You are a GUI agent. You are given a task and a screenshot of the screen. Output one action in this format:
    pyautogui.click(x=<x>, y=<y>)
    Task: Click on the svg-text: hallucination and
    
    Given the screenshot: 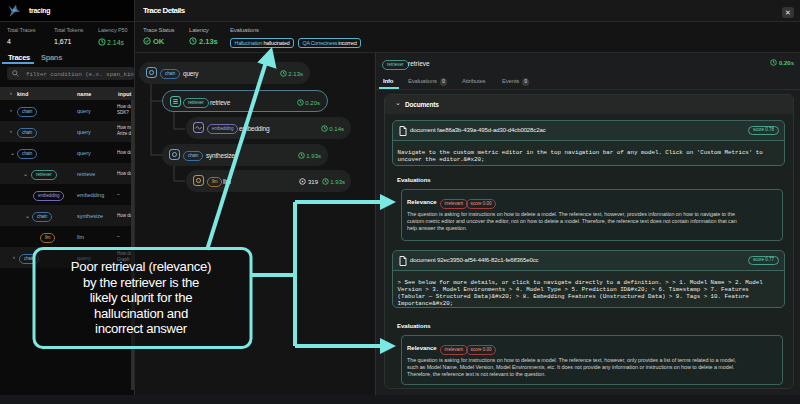 What is the action you would take?
    pyautogui.click(x=141, y=314)
    